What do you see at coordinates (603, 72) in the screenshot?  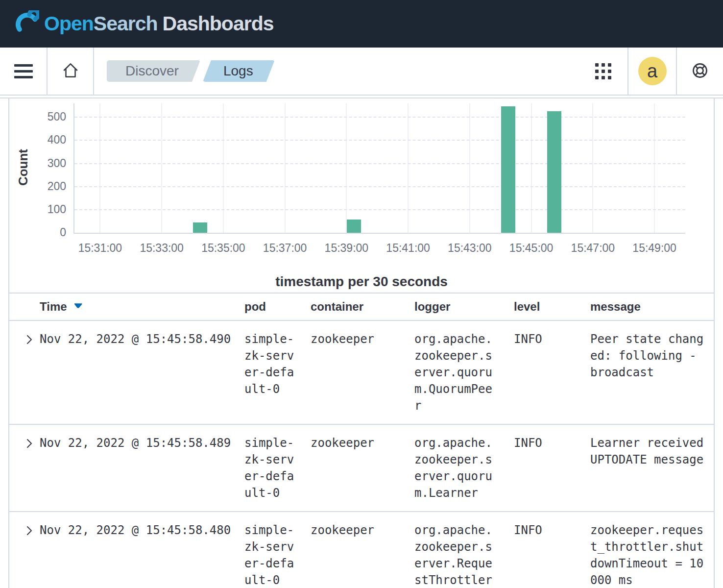 I see `apps-grid-icon` at bounding box center [603, 72].